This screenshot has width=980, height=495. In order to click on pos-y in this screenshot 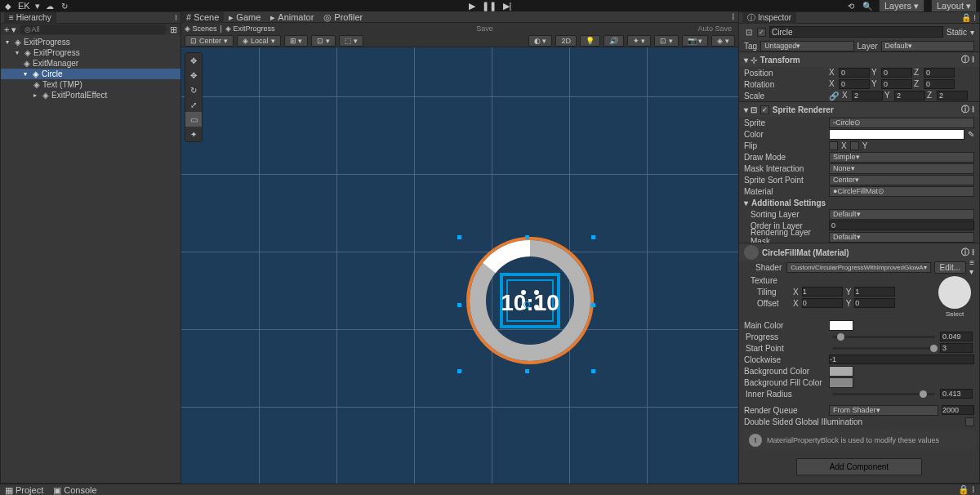, I will do `click(897, 73)`.